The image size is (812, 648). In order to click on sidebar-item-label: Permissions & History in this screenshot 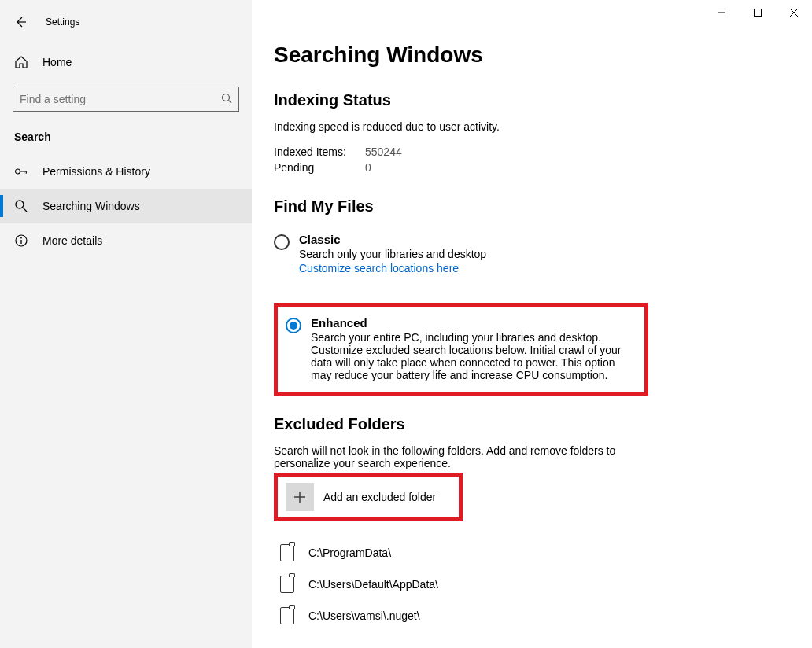, I will do `click(96, 171)`.